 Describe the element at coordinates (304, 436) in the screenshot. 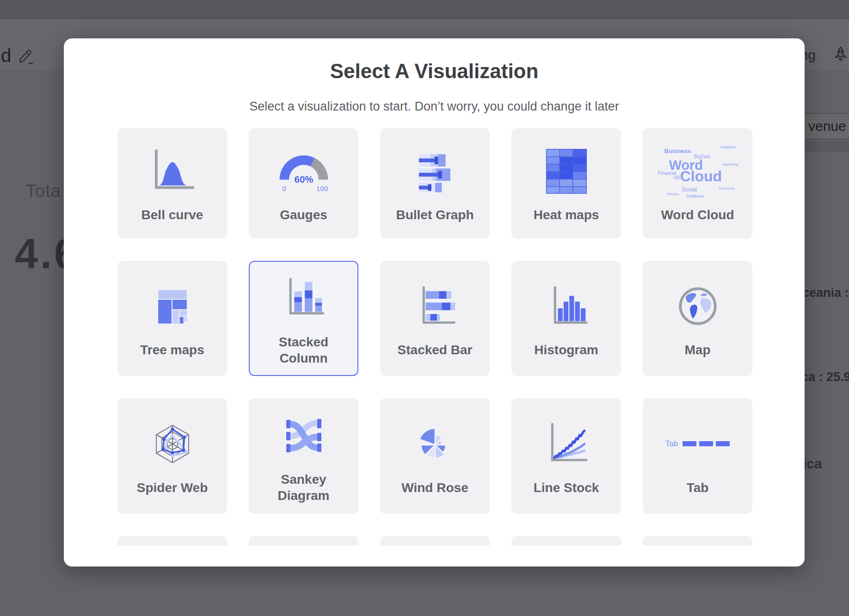

I see `sankey-diagram-icon` at that location.